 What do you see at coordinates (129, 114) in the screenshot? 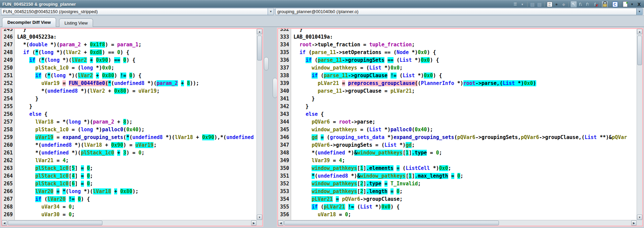
I see `code-line: 256 else {` at bounding box center [129, 114].